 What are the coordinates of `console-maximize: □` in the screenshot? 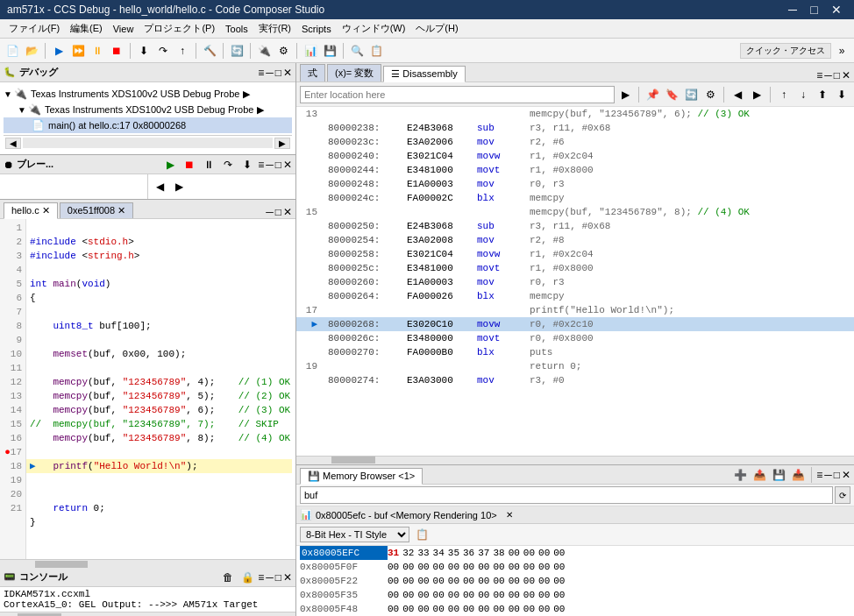 It's located at (279, 577).